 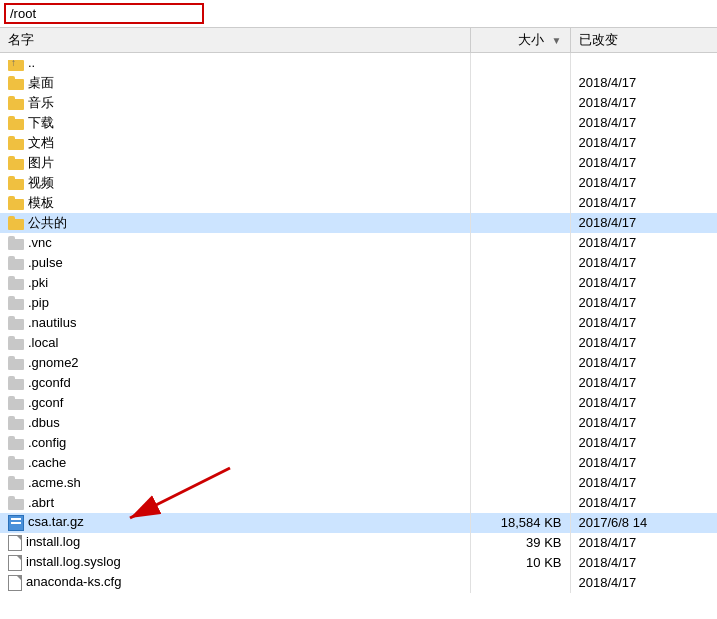 I want to click on address-input, so click(x=104, y=14).